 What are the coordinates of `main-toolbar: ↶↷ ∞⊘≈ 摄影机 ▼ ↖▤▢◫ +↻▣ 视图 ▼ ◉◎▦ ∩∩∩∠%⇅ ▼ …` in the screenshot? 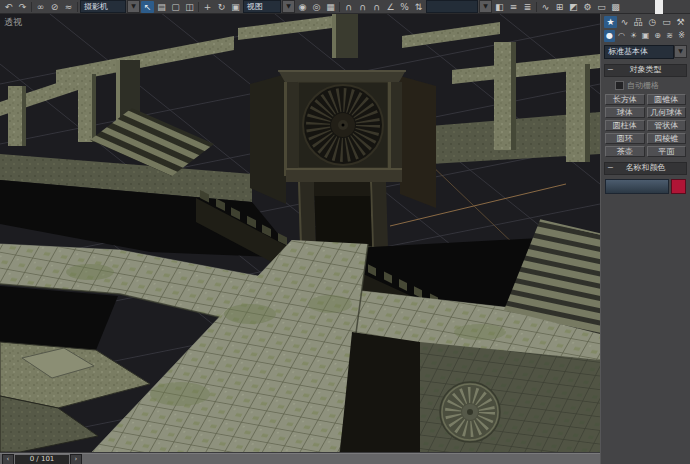 It's located at (345, 7).